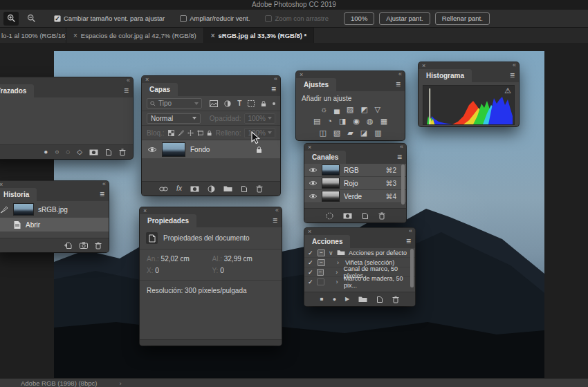  I want to click on add-mask-icon, so click(195, 189).